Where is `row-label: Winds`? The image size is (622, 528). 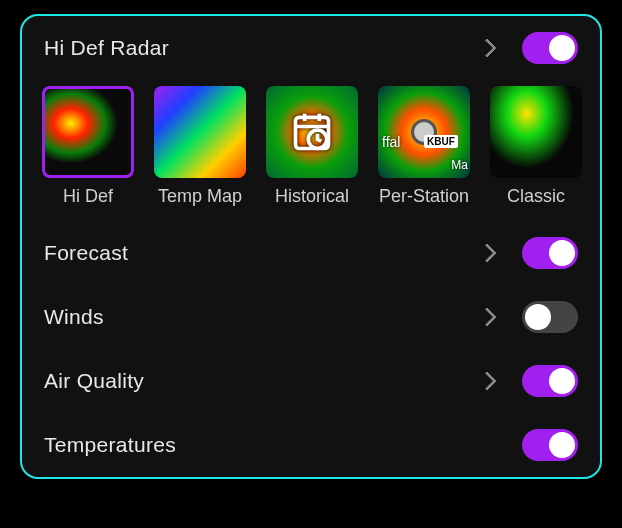 row-label: Winds is located at coordinates (262, 317).